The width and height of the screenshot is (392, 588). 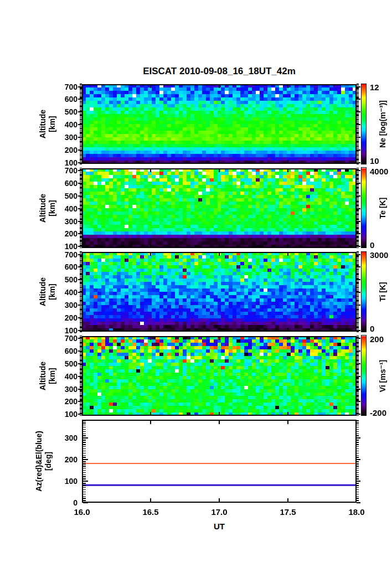 I want to click on ne-frame, so click(x=219, y=124).